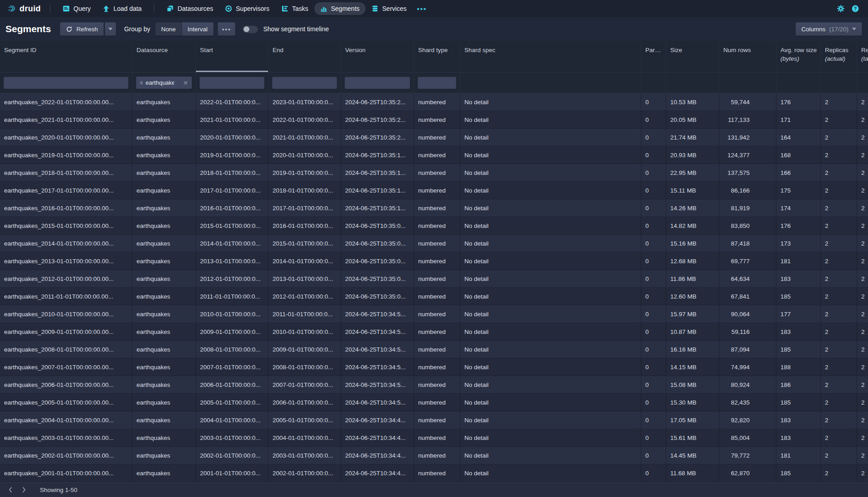 The image size is (868, 497). I want to click on cell-start: 2004-01-01T00:00:0..., so click(232, 420).